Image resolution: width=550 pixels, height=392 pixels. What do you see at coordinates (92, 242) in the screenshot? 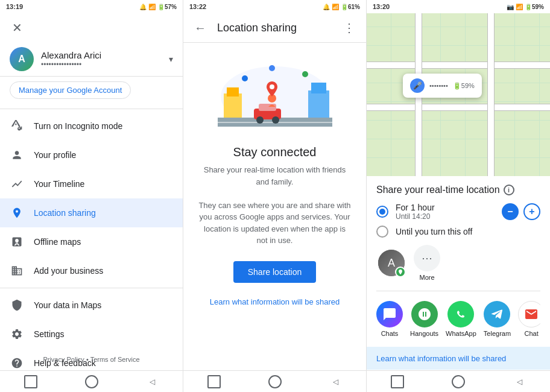
I see `sidebar-item-offline-maps: Offline maps` at bounding box center [92, 242].